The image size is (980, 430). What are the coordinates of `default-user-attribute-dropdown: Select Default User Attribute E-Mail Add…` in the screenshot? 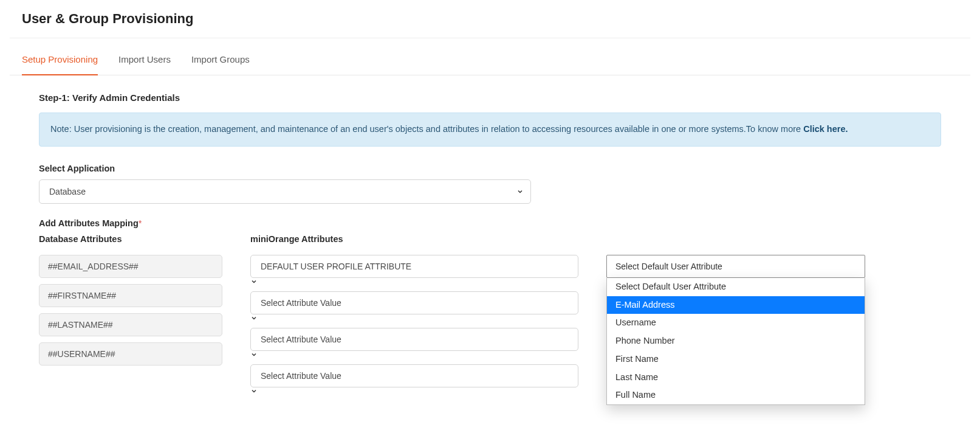 It's located at (736, 342).